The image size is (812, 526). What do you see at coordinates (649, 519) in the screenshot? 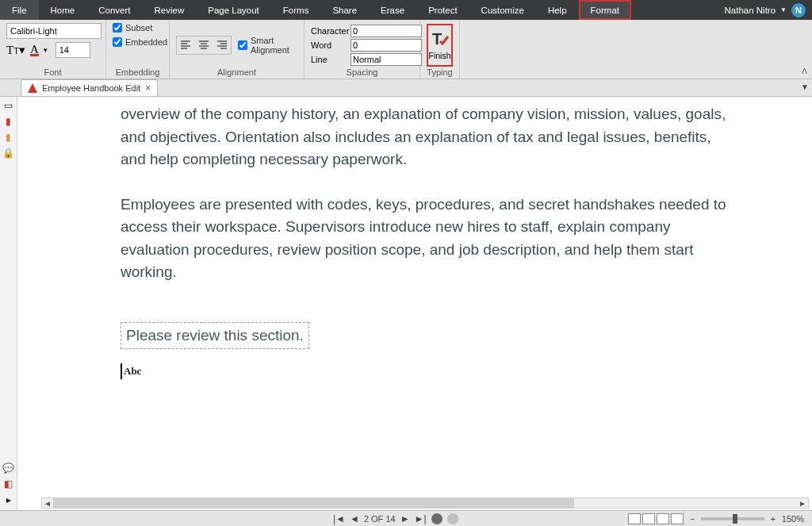
I see `view-continuous-button` at bounding box center [649, 519].